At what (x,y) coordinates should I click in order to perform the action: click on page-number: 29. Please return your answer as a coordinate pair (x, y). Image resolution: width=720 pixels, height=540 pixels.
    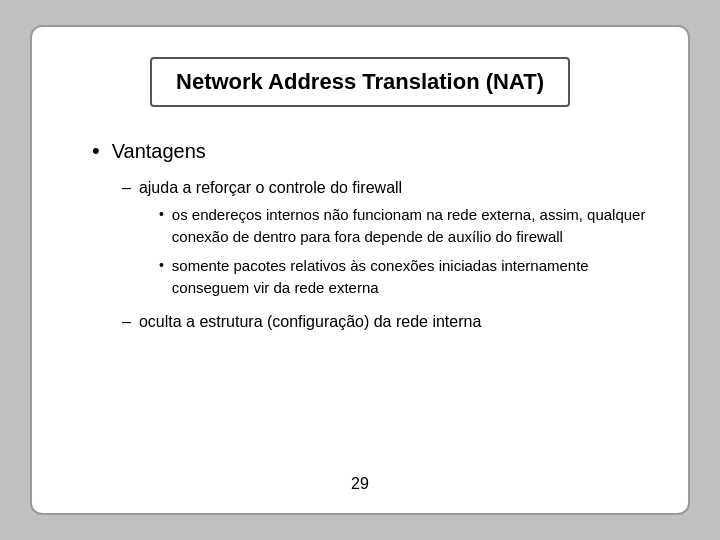
    Looking at the image, I should click on (360, 479).